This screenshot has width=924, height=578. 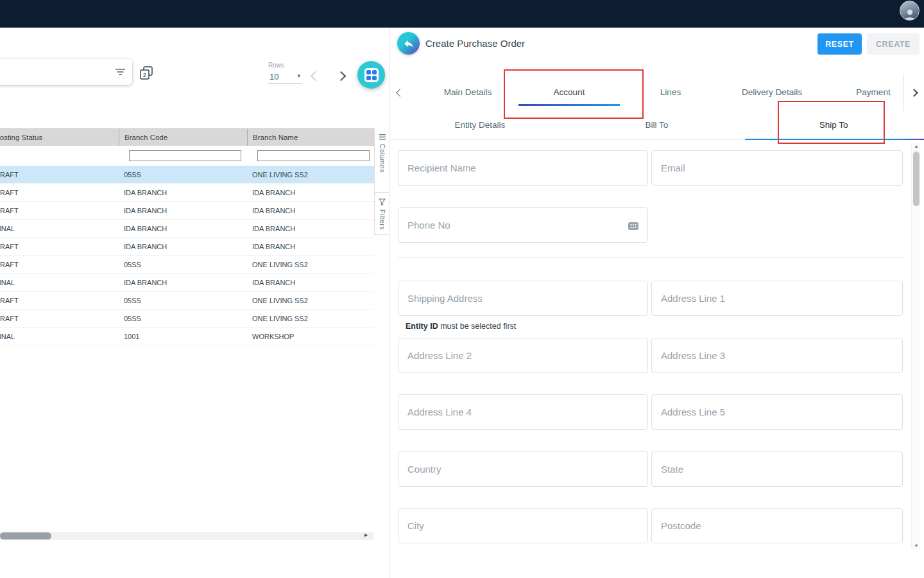 I want to click on reset-button: RESET, so click(x=839, y=44).